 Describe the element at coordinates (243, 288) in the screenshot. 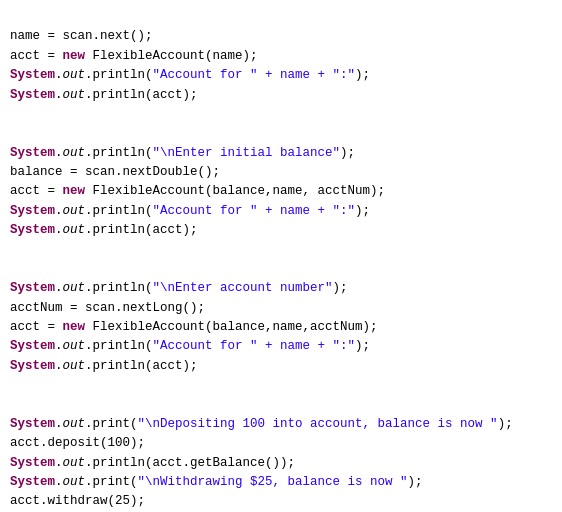

I see `string-literal: "\nEnter account number"` at that location.